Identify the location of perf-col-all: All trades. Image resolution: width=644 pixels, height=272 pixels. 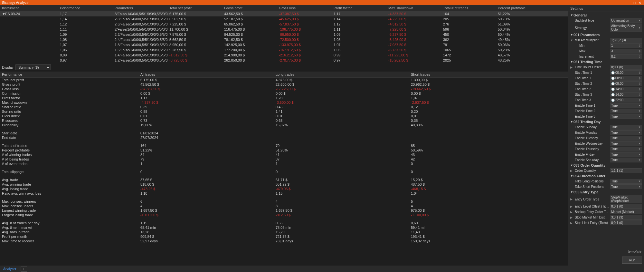
(206, 74).